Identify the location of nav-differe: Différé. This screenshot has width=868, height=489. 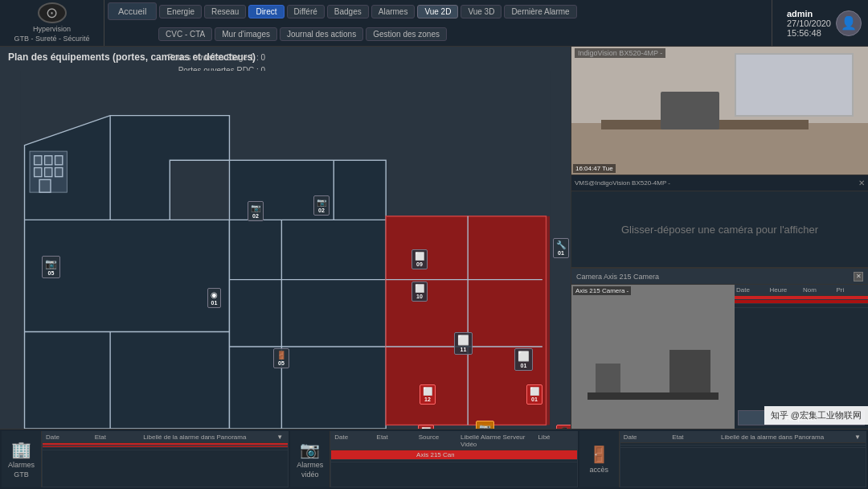
(305, 11).